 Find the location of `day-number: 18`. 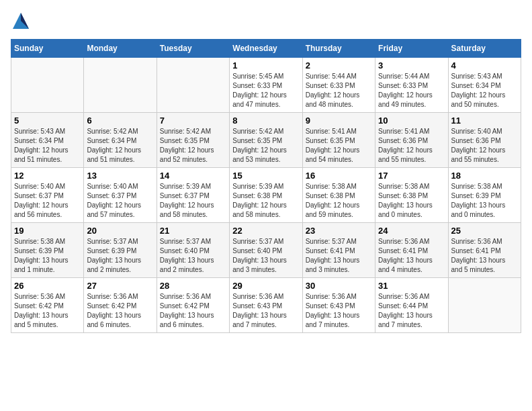

day-number: 18 is located at coordinates (485, 176).